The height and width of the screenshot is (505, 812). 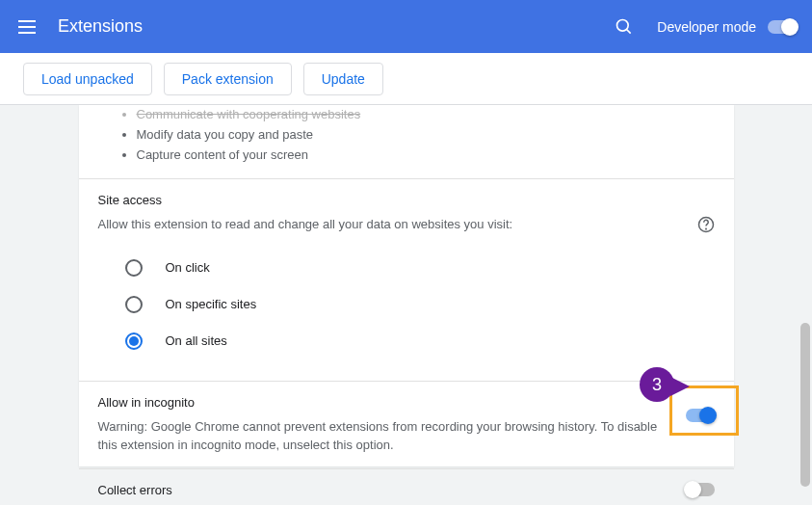 What do you see at coordinates (212, 305) in the screenshot?
I see `radio-label: On specific sites` at bounding box center [212, 305].